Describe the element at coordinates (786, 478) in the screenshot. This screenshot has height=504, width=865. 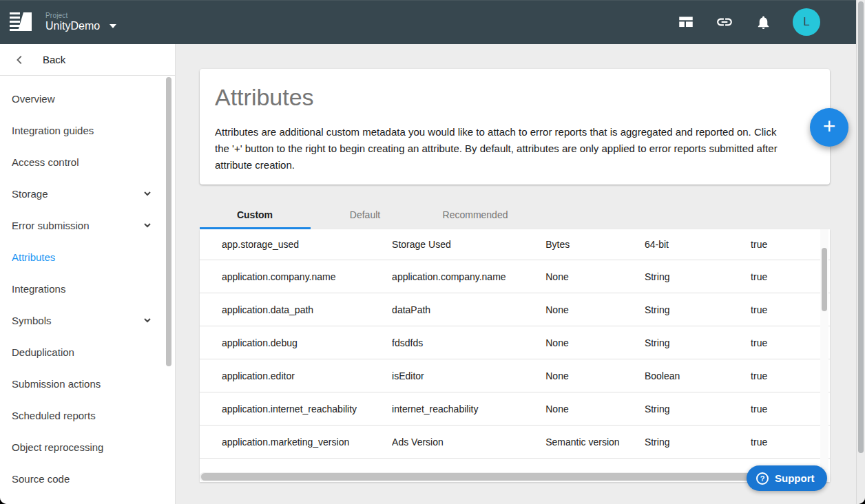
I see `support-button: ? Support` at that location.